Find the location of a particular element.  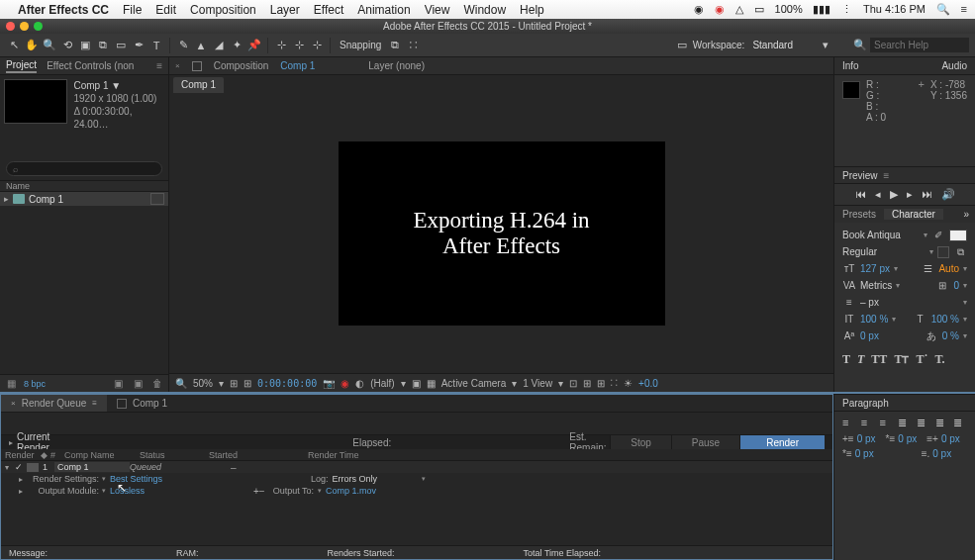

comp-close-icon: × is located at coordinates (178, 65).